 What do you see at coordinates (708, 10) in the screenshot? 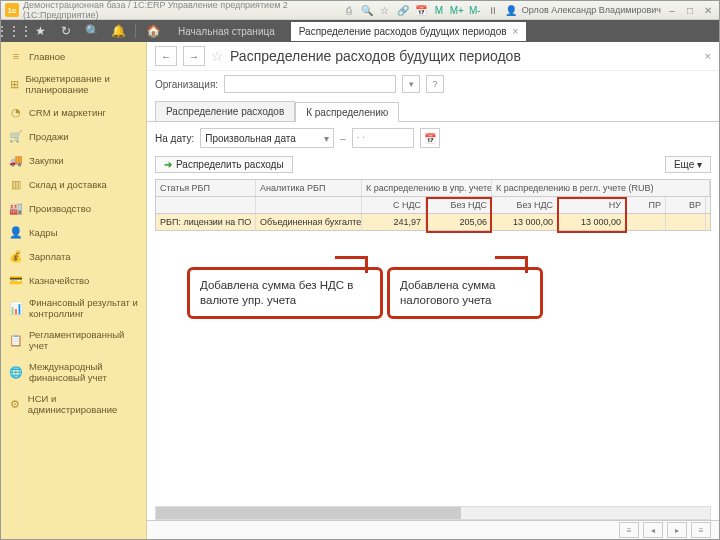
I see `close-icon: ✕` at bounding box center [708, 10].